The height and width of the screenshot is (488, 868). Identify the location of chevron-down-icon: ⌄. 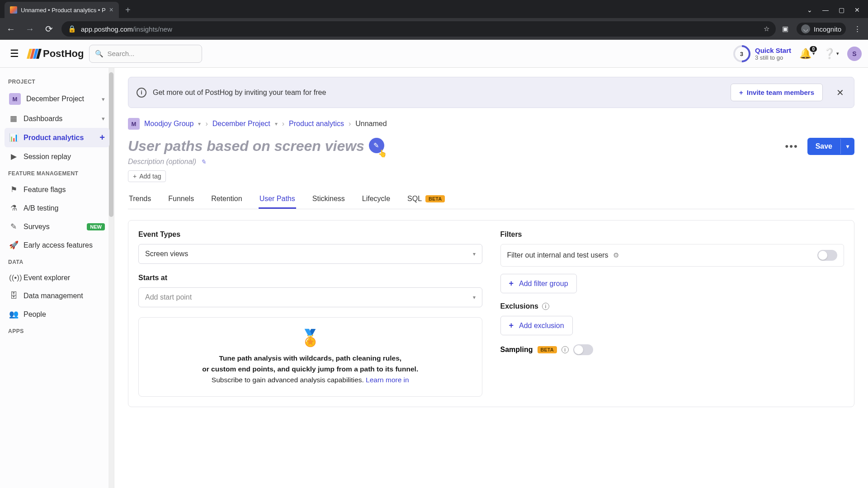
(810, 10).